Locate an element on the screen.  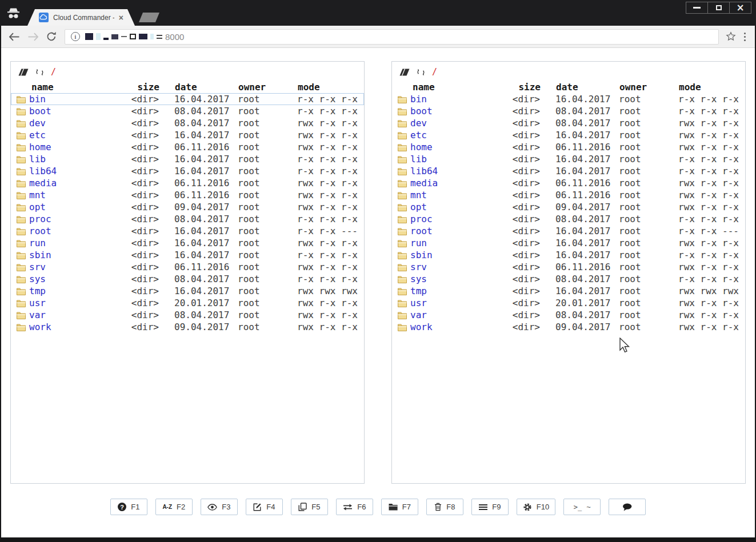
button-f4: F4 is located at coordinates (264, 507).